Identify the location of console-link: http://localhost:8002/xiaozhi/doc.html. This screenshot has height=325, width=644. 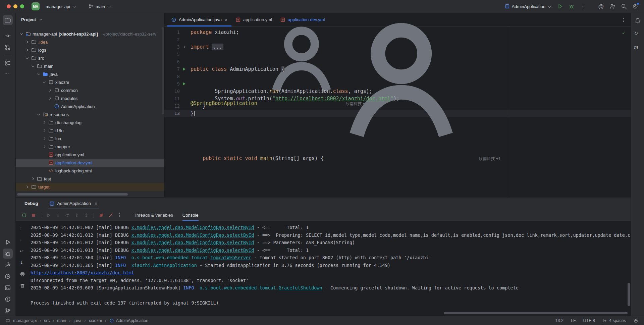
(83, 273).